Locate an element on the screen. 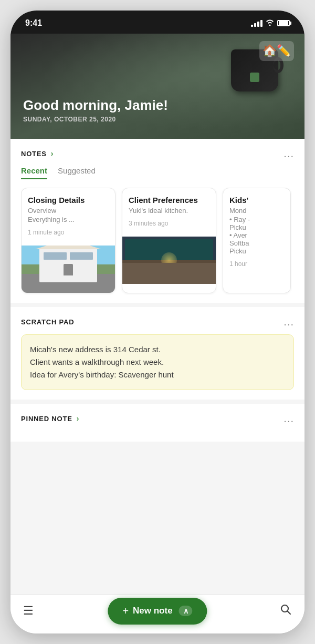  note-card-kids: Kids' Mond • Ray -Picku• AverSoftbaPicku… is located at coordinates (257, 241).